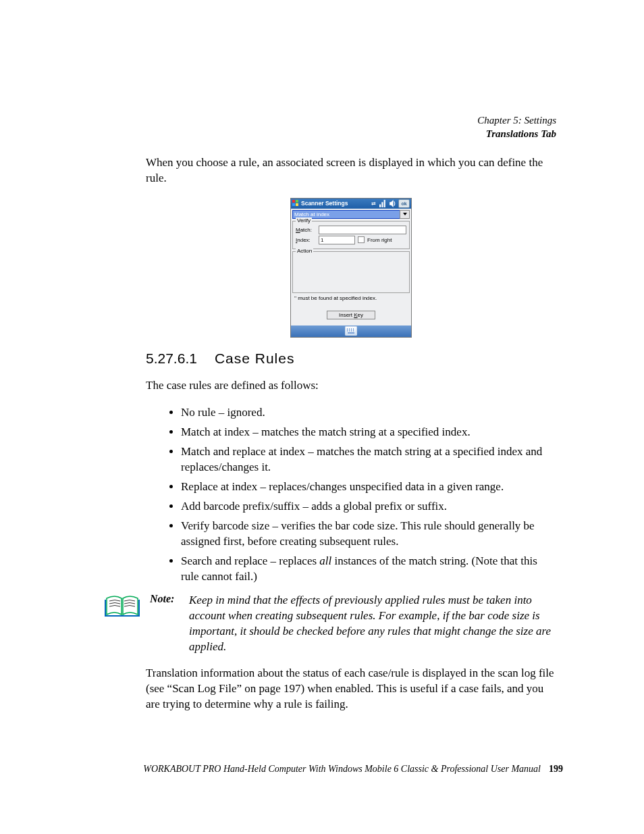 This screenshot has height=834, width=644. Describe the element at coordinates (404, 204) in the screenshot. I see `ok-button: ok` at that location.